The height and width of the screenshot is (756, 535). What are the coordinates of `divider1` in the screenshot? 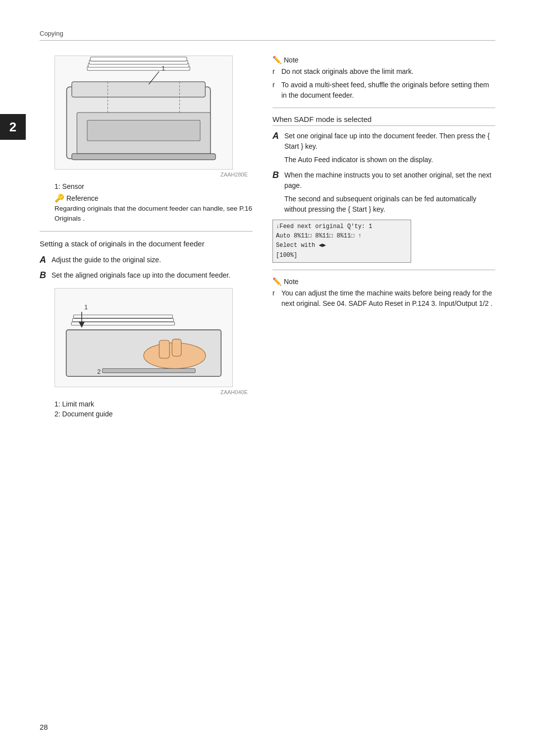 It's located at (146, 231).